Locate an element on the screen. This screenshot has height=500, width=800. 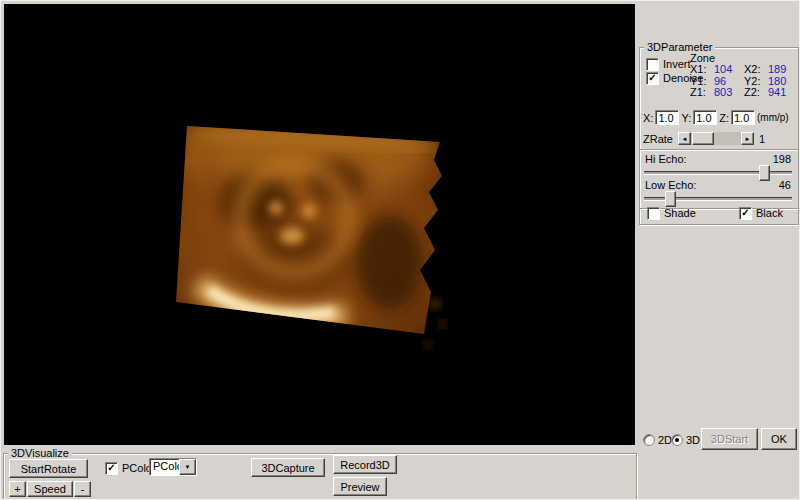
zrate-scrollbar-thumb is located at coordinates (703, 138).